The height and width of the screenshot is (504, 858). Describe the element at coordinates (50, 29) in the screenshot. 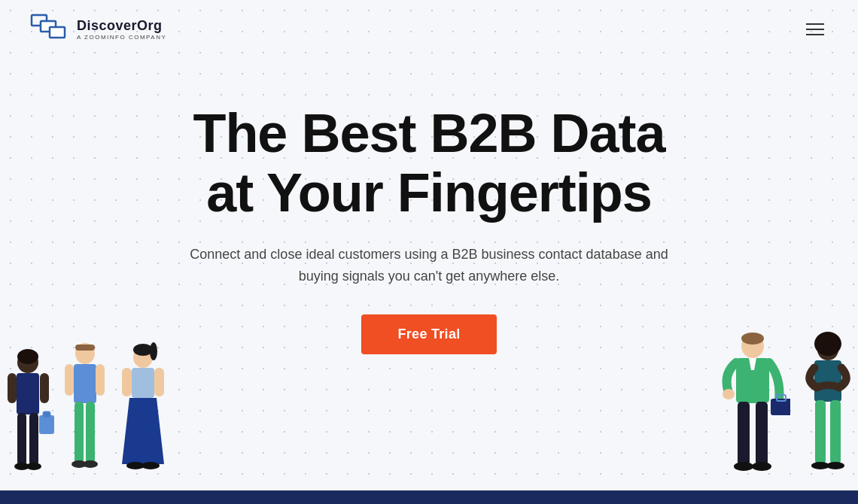

I see `logo-icon` at that location.